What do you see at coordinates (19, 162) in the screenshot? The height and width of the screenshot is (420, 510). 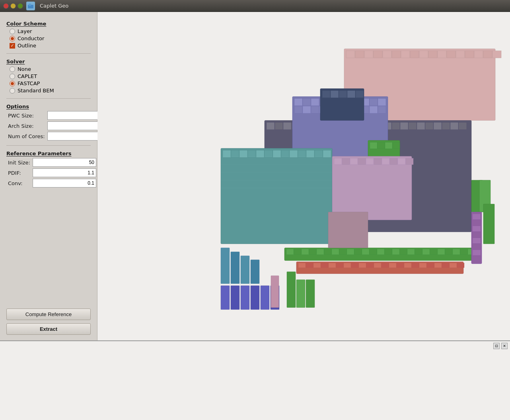 I see `init-size-label: Init Size:` at bounding box center [19, 162].